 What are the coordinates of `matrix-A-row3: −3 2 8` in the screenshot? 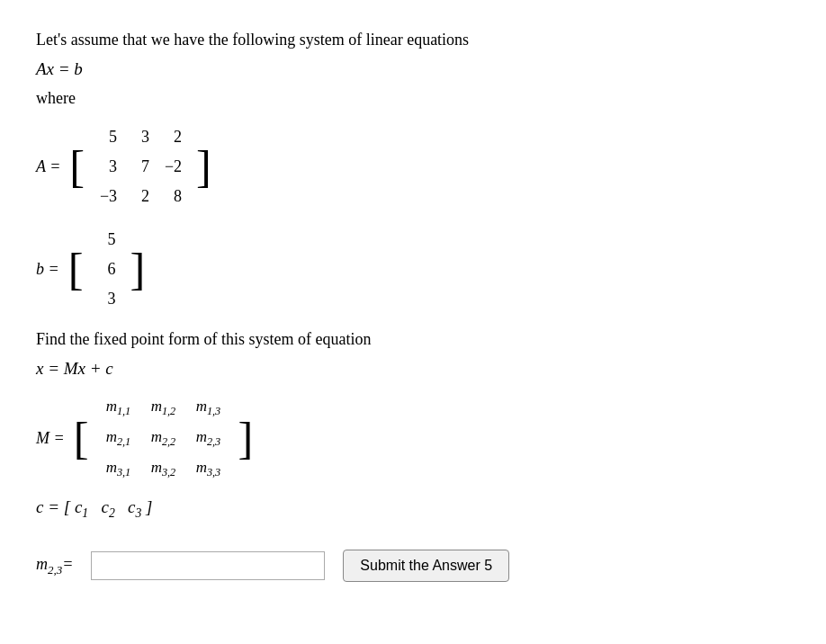 It's located at (140, 196).